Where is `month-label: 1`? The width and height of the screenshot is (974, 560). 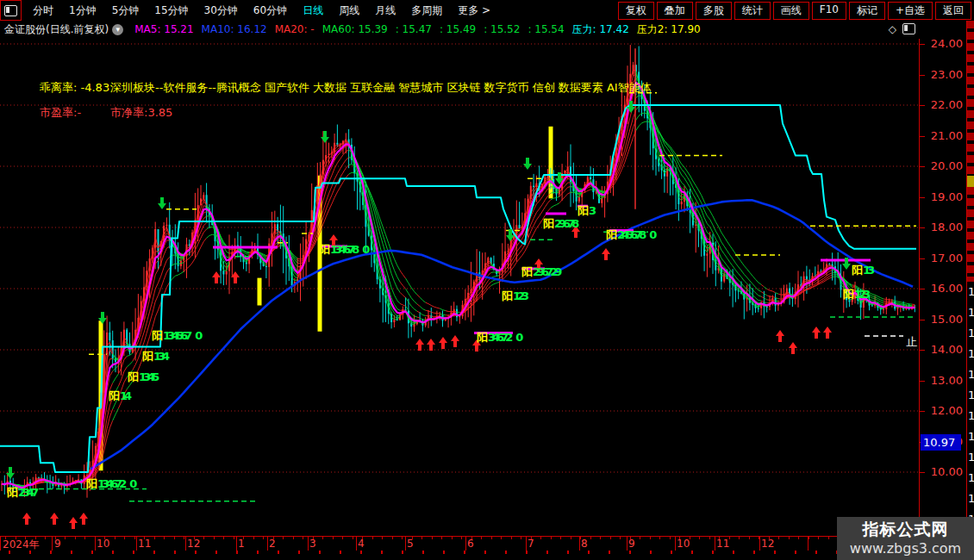 month-label: 1 is located at coordinates (241, 544).